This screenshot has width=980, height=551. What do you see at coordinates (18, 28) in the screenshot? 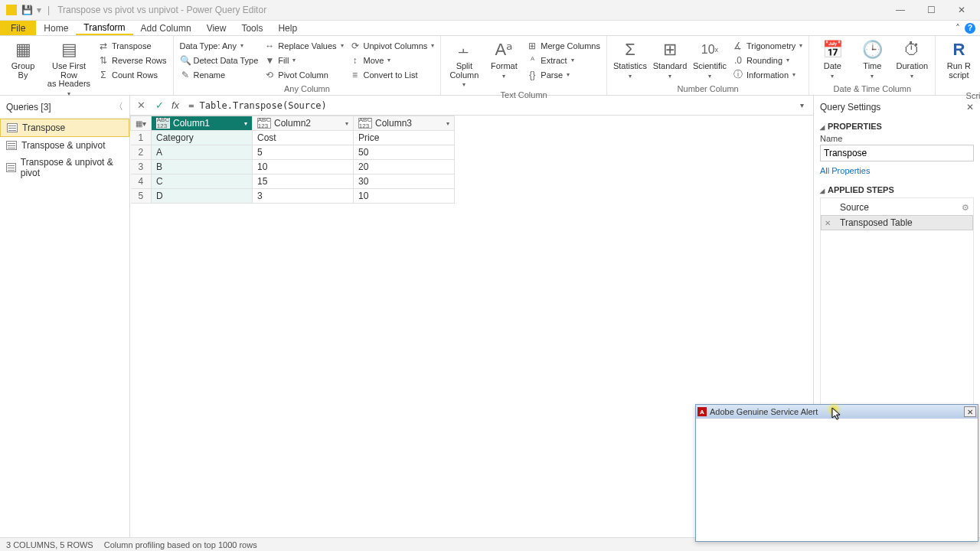
I see `tab-file: File` at bounding box center [18, 28].